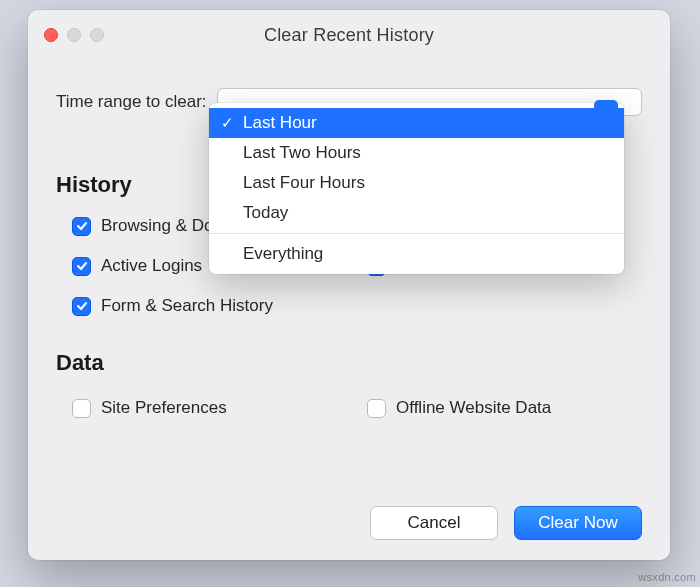  Describe the element at coordinates (506, 523) in the screenshot. I see `dialog-buttons: Cancel Clear Now` at that location.